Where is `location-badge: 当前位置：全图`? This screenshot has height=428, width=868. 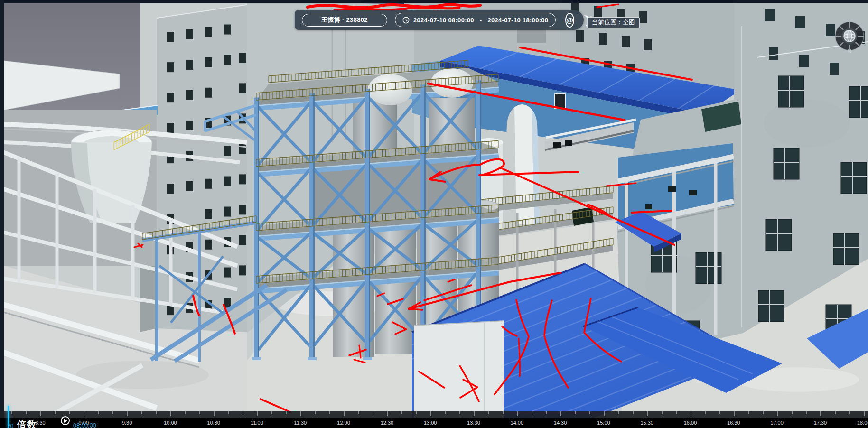 location-badge: 当前位置：全图 is located at coordinates (613, 23).